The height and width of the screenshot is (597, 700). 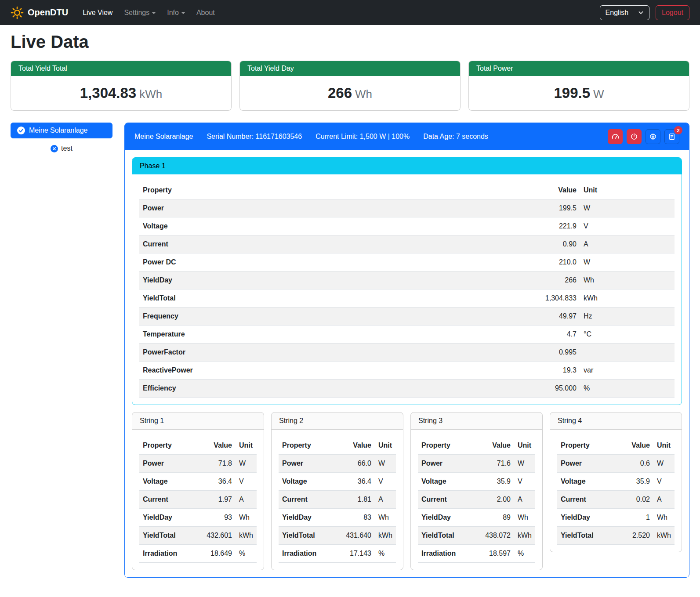 What do you see at coordinates (350, 12) in the screenshot?
I see `navbar: OpenDTU Live View Settings Info About En…` at bounding box center [350, 12].